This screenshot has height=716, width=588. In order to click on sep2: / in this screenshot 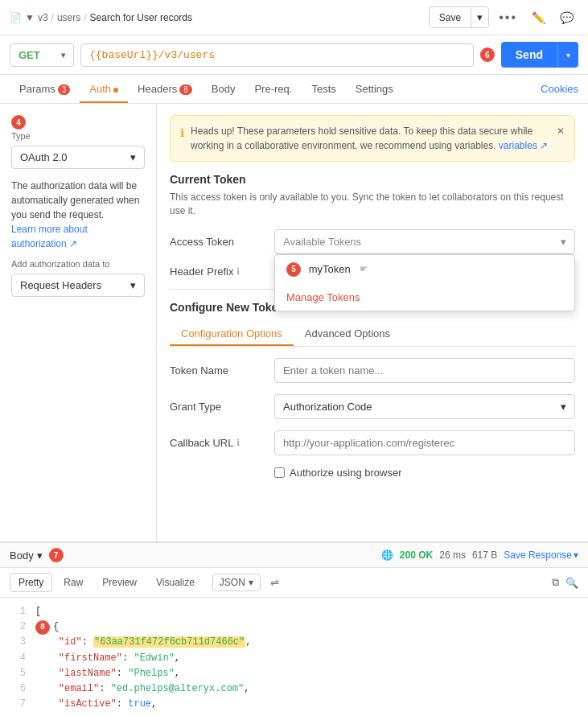, I will do `click(85, 18)`.